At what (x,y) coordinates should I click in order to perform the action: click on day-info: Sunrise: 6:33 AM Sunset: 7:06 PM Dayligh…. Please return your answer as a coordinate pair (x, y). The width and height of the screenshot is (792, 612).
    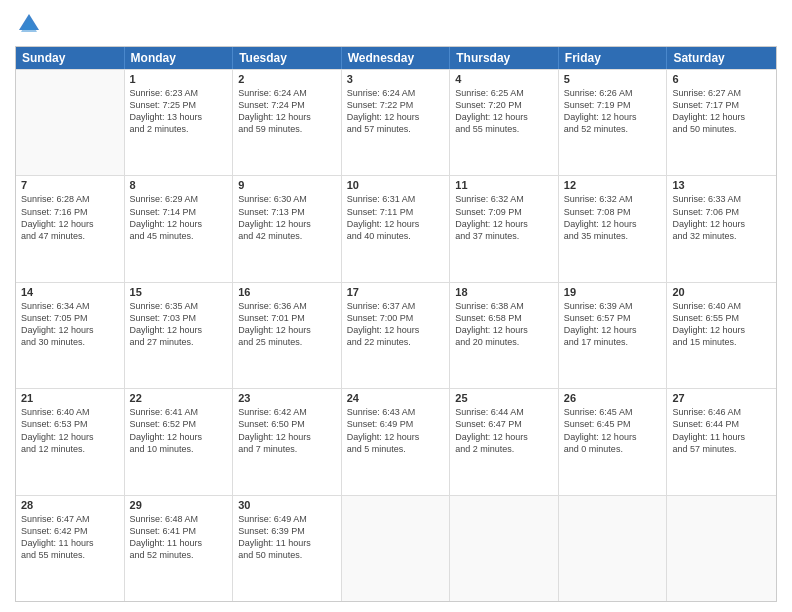
    Looking at the image, I should click on (722, 218).